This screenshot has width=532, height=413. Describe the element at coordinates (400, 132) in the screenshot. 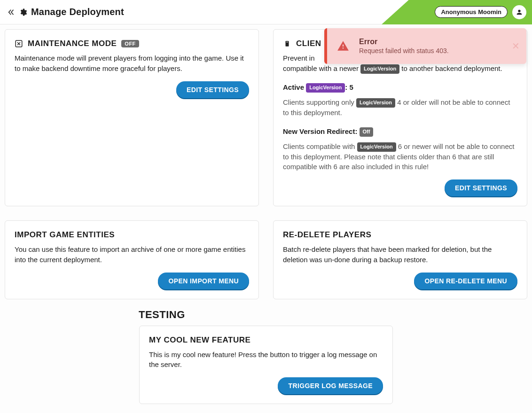

I see `redirect-row: New Version Redirect: Off` at that location.